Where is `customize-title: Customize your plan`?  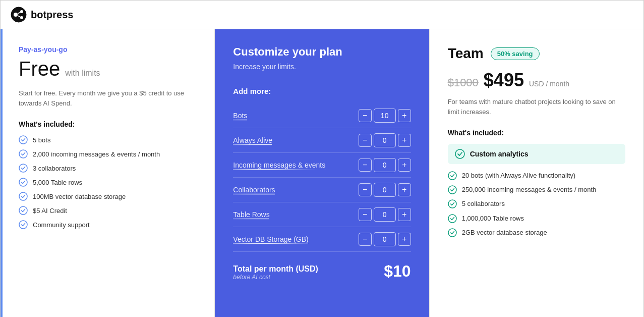 customize-title: Customize your plan is located at coordinates (322, 52).